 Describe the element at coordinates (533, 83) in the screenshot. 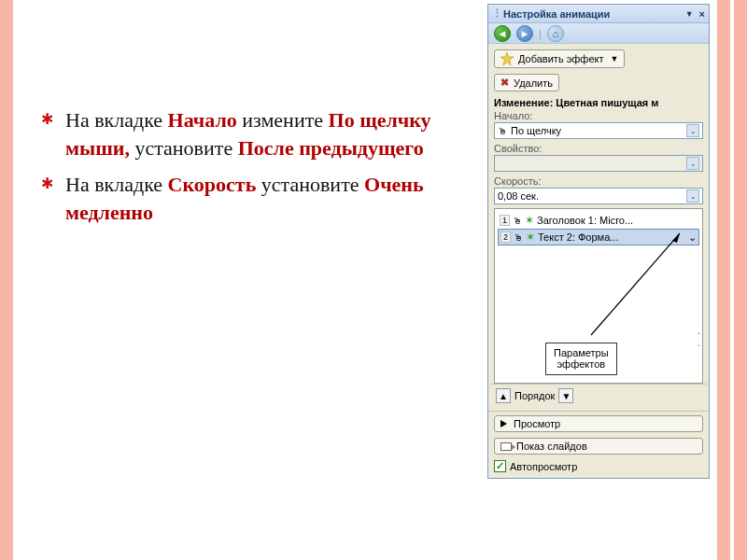

I see `remove-label: Удалить` at that location.